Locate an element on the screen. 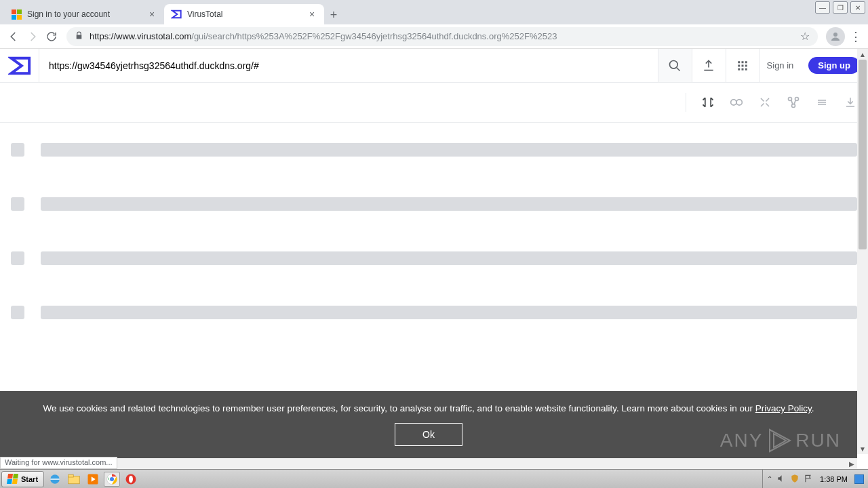 The width and height of the screenshot is (868, 488). cookie-ok-button: Ok is located at coordinates (429, 434).